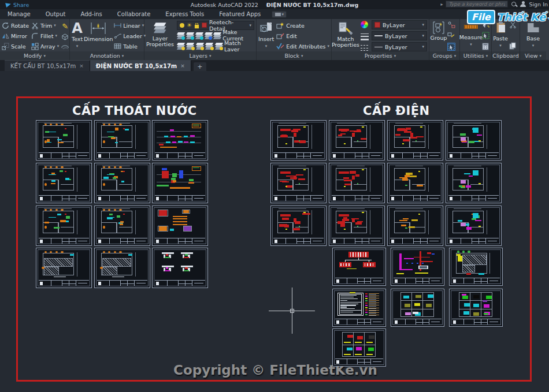 The height and width of the screenshot is (392, 549). Describe the element at coordinates (399, 36) in the screenshot. I see `lineweight-dropdown: ByLayer▾` at that location.